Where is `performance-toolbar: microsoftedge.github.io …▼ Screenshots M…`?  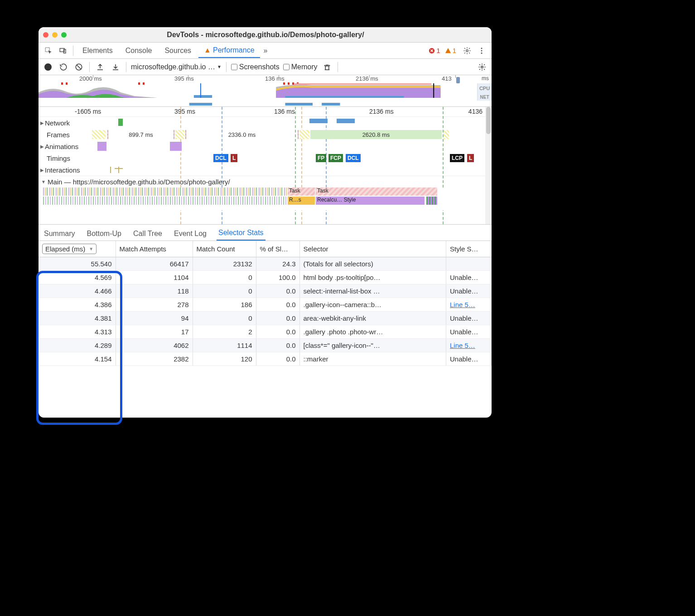 performance-toolbar: microsoftedge.github.io …▼ Screenshots M… is located at coordinates (265, 67).